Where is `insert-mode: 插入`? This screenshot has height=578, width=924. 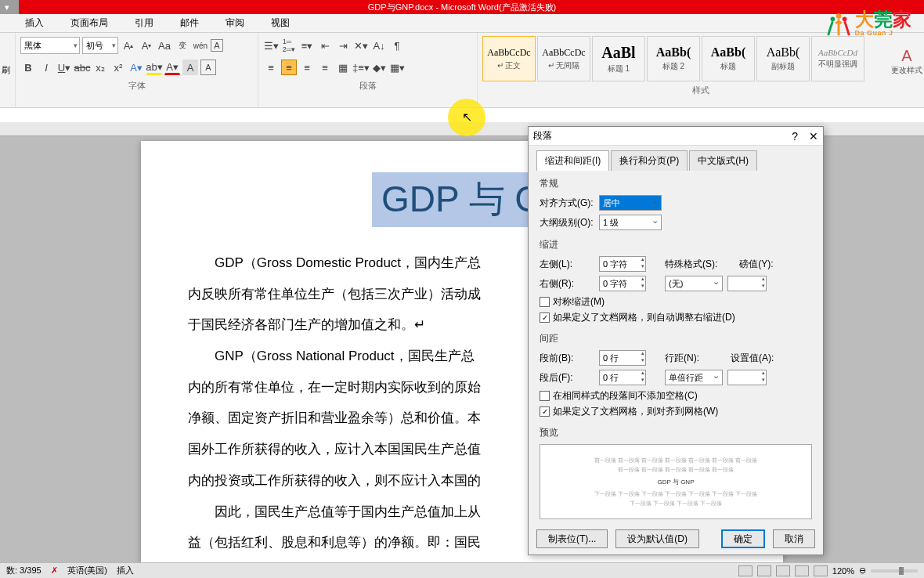
insert-mode: 插入 is located at coordinates (125, 570).